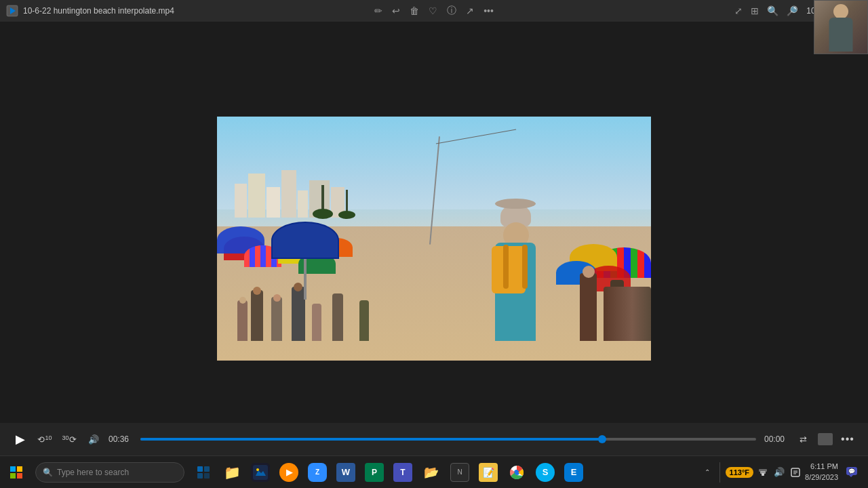 Image resolution: width=868 pixels, height=488 pixels. I want to click on show-hidden-icons: ⌃, so click(707, 472).